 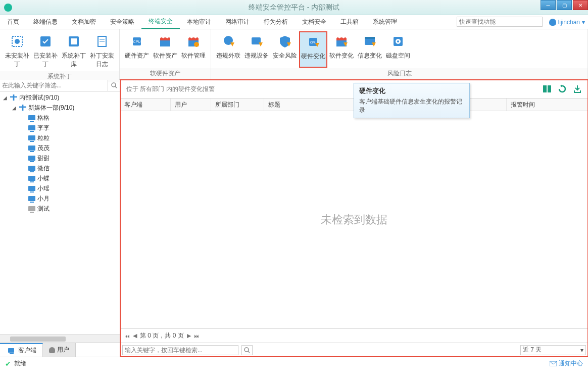 I want to click on col-user: 用户, so click(x=191, y=105).